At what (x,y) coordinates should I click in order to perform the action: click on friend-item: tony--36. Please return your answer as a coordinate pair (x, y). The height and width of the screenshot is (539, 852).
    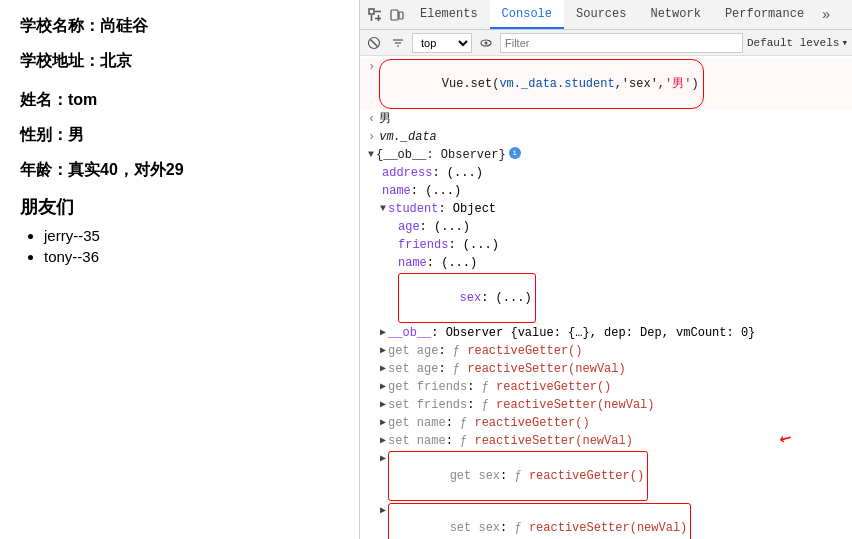
    Looking at the image, I should click on (192, 256).